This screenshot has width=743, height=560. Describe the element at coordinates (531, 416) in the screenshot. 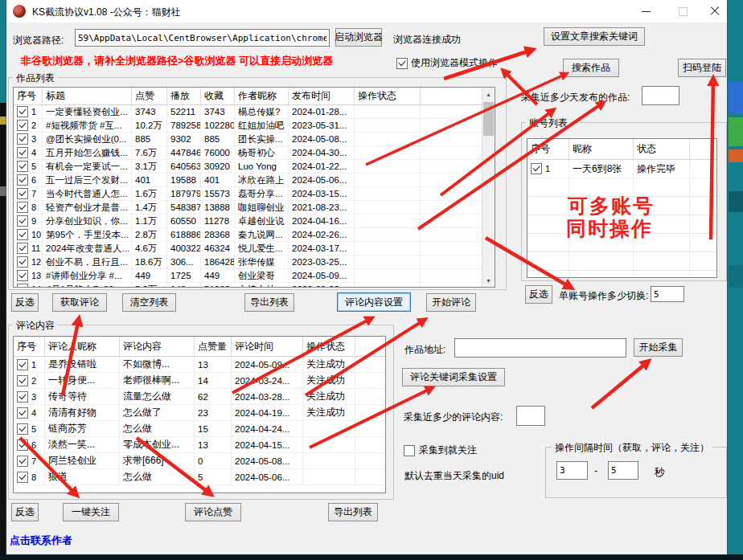

I see `comment-count-input` at that location.